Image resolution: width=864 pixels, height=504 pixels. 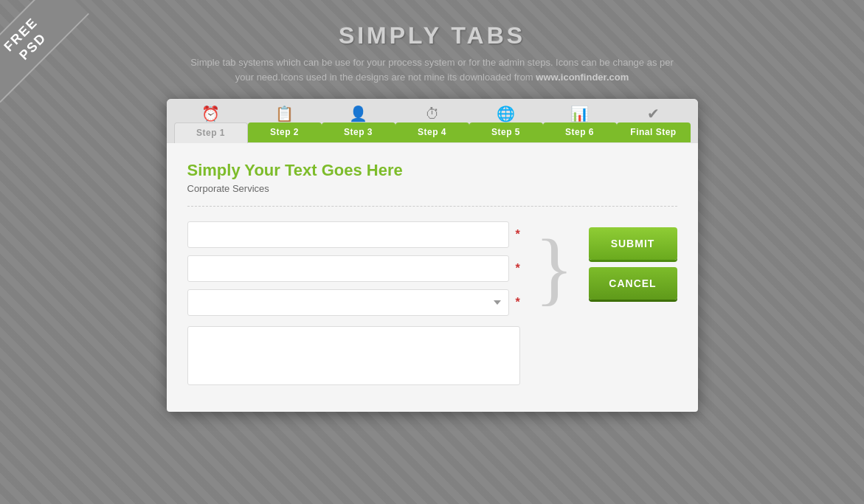 I want to click on form-title: Simply Your Text Goes Here, so click(x=432, y=170).